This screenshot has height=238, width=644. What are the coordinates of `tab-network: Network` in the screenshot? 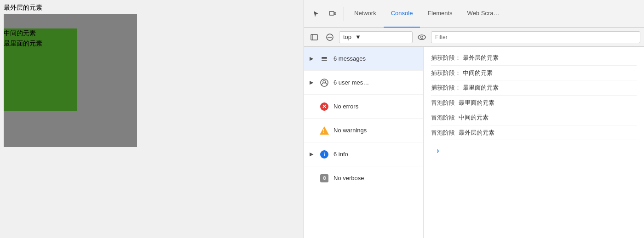 It's located at (365, 14).